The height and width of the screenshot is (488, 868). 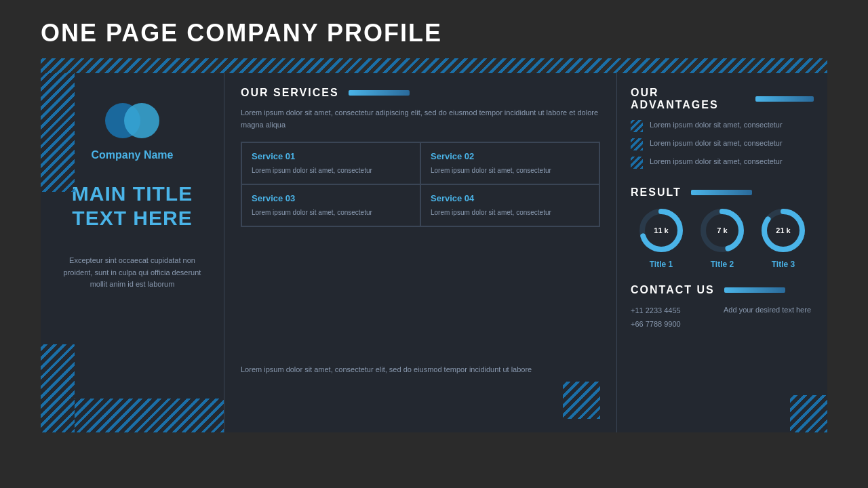 What do you see at coordinates (331, 198) in the screenshot?
I see `service-3-title: Service 03` at bounding box center [331, 198].